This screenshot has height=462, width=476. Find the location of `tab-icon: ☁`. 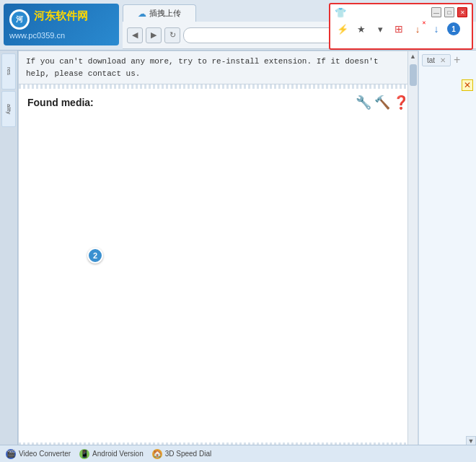

tab-icon: ☁ is located at coordinates (142, 14).